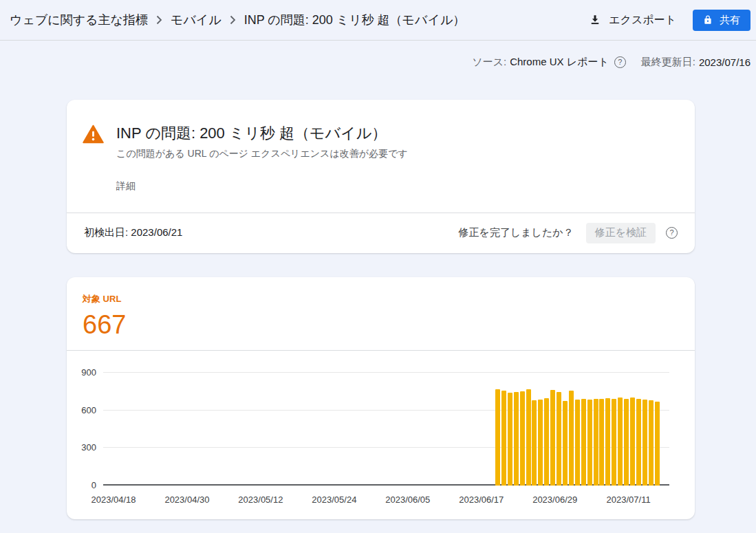 The image size is (756, 533). What do you see at coordinates (81, 411) in the screenshot?
I see `y-axis-tick-label: 600` at bounding box center [81, 411].